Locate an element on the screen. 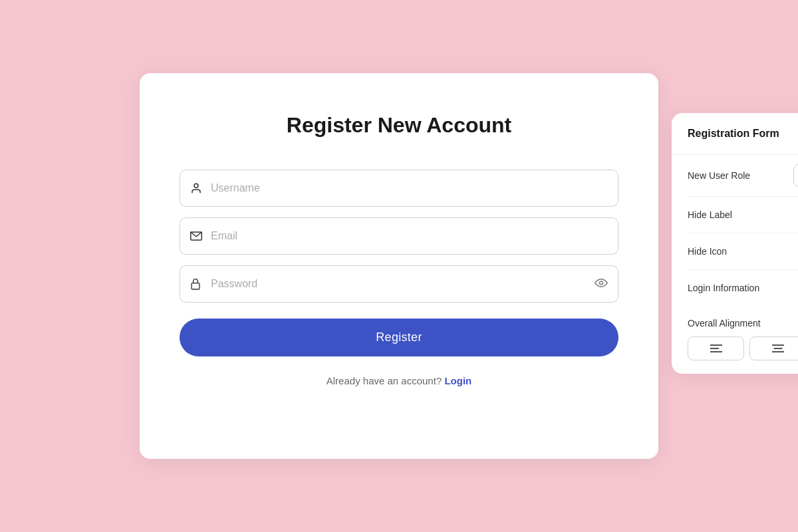 This screenshot has width=798, height=532. form-title: Register New Account is located at coordinates (399, 125).